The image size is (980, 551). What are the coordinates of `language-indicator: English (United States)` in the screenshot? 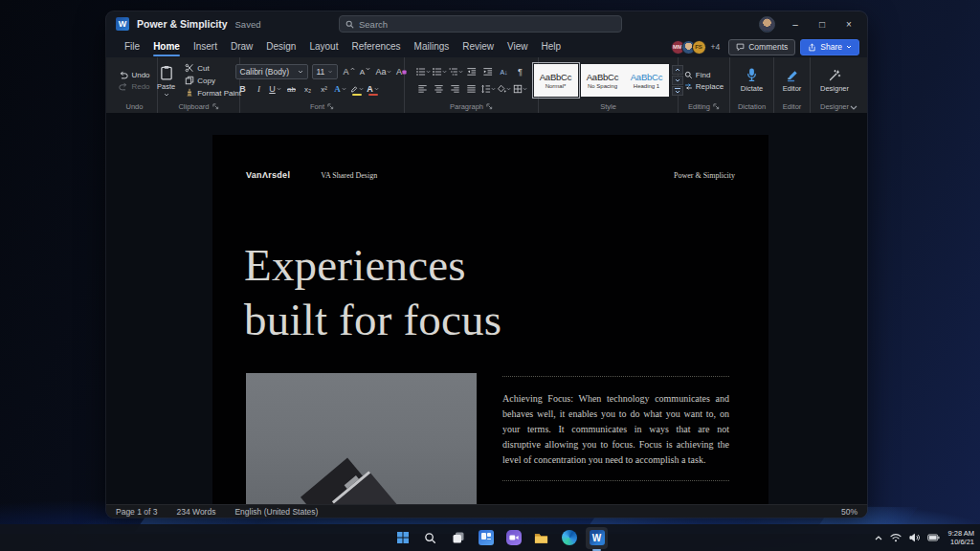 It's located at (276, 512).